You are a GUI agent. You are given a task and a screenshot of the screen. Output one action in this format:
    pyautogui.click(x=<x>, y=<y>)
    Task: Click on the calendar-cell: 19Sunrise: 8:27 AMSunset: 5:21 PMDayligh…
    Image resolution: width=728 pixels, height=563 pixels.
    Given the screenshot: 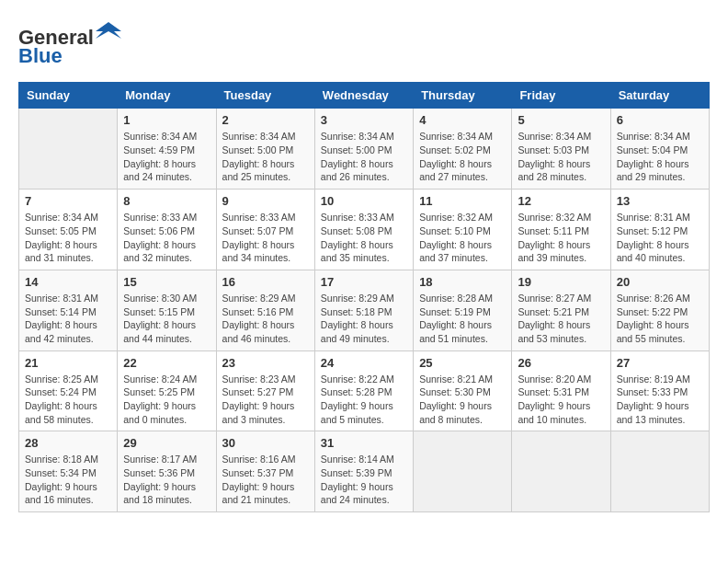 What is the action you would take?
    pyautogui.click(x=561, y=310)
    